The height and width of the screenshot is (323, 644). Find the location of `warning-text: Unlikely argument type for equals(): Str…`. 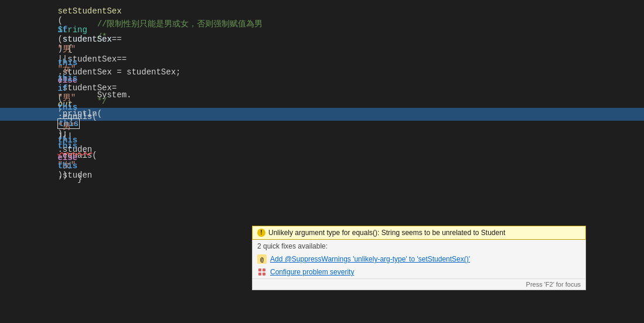

warning-text: Unlikely argument type for equals(): Str… is located at coordinates (387, 233).